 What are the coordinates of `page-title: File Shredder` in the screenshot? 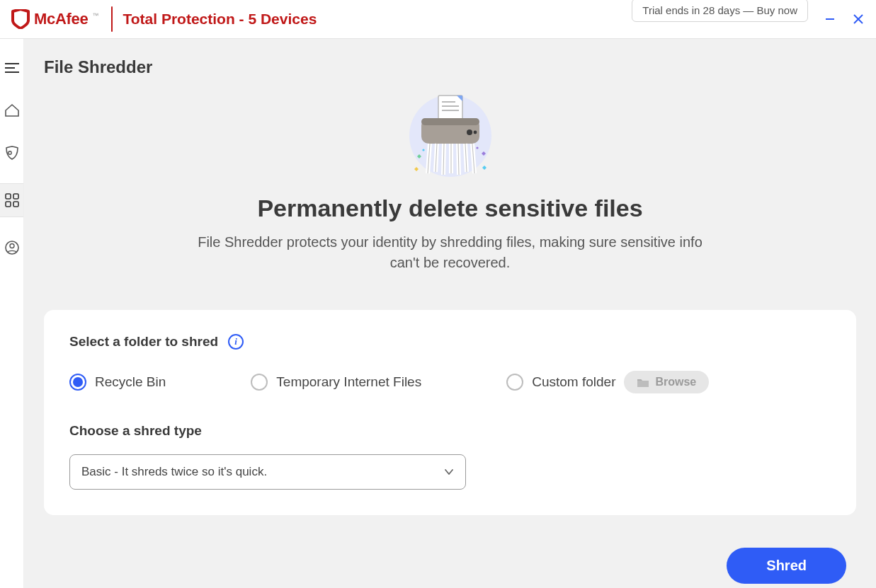 It's located at (450, 67).